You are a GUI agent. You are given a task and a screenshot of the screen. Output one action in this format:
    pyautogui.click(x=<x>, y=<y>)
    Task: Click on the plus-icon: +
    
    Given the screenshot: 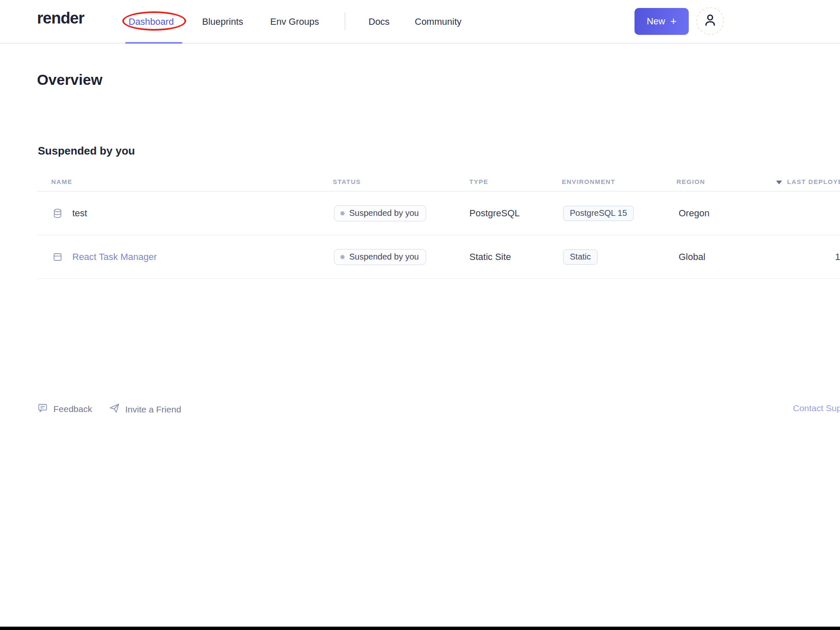 What is the action you would take?
    pyautogui.click(x=673, y=21)
    